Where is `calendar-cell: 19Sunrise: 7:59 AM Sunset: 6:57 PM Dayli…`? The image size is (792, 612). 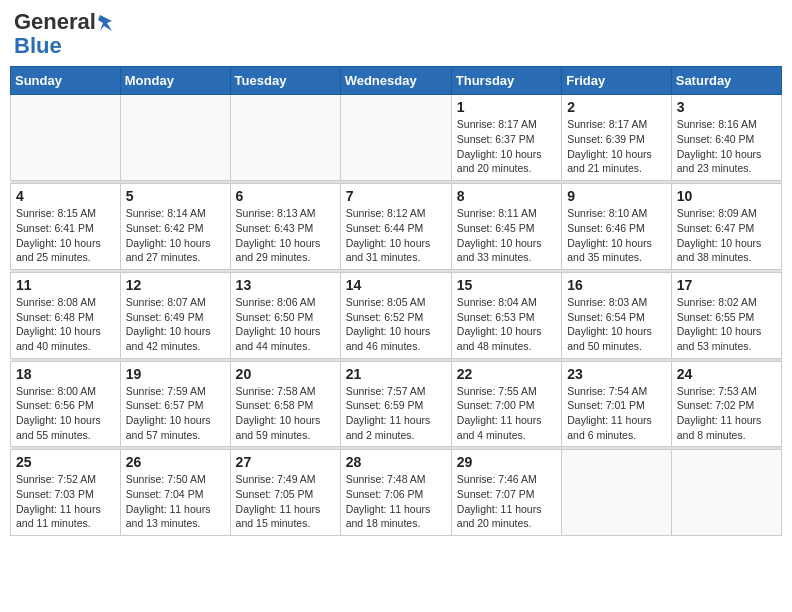
calendar-cell: 19Sunrise: 7:59 AM Sunset: 6:57 PM Dayli… is located at coordinates (175, 404).